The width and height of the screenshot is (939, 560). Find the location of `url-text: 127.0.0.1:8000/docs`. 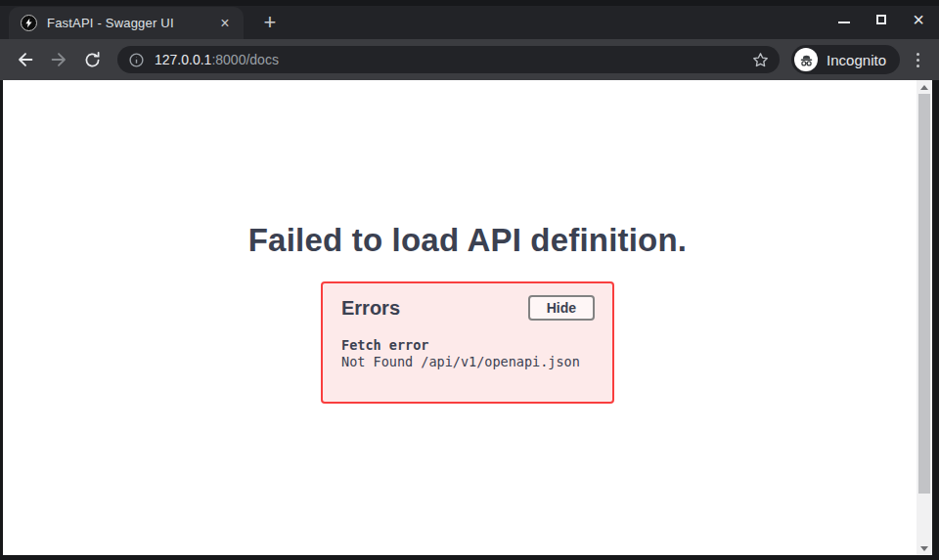

url-text: 127.0.0.1:8000/docs is located at coordinates (217, 60).